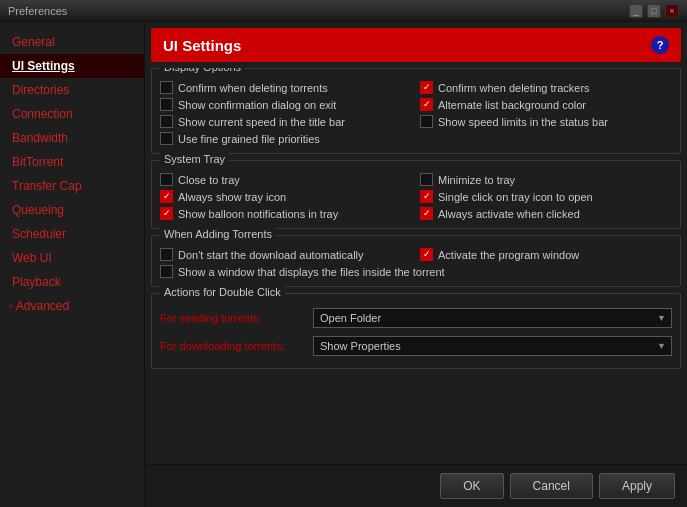  I want to click on checkbox-show-window-files, so click(166, 272).